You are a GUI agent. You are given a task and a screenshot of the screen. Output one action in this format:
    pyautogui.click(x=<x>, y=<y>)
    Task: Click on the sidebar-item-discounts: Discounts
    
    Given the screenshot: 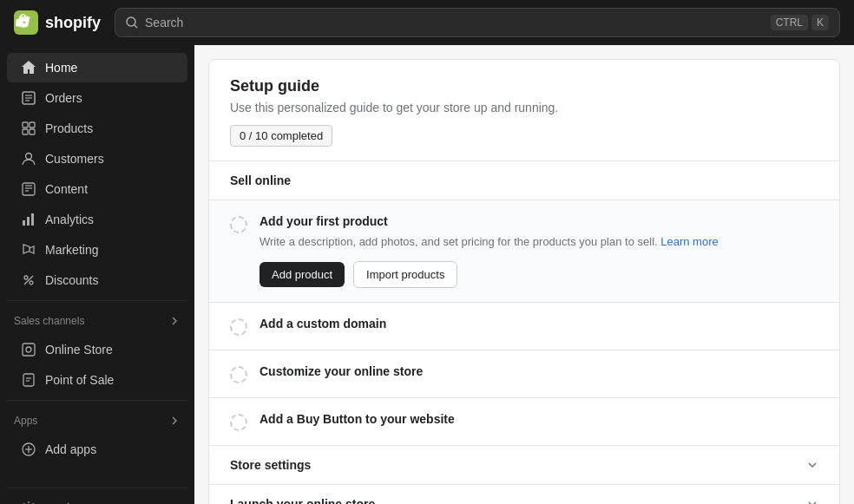 What is the action you would take?
    pyautogui.click(x=97, y=280)
    